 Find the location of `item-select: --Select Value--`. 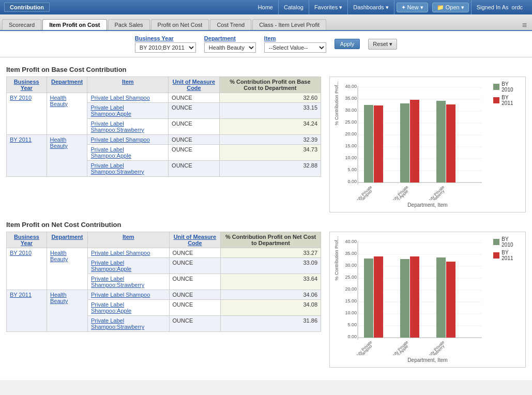

item-select: --Select Value-- is located at coordinates (295, 48).